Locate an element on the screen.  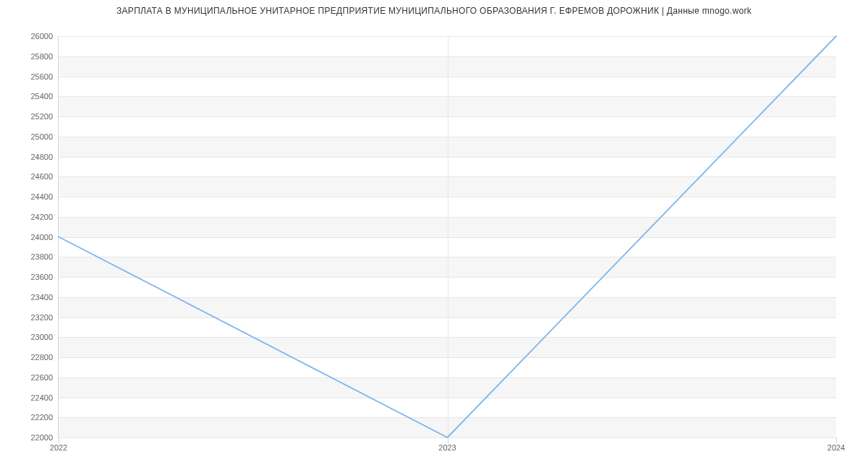
y-tick-label: 25600 is located at coordinates (45, 77).